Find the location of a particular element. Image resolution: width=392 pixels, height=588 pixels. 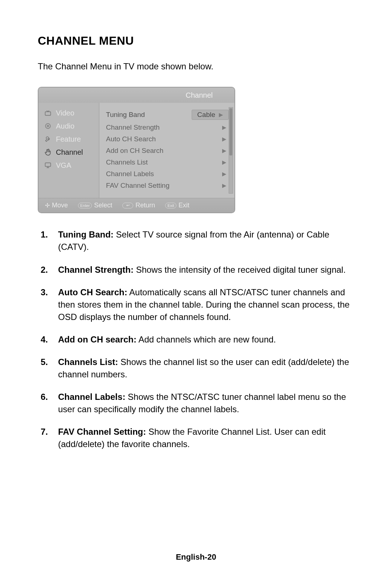

sidebar-item-audio: Audio is located at coordinates (69, 126).